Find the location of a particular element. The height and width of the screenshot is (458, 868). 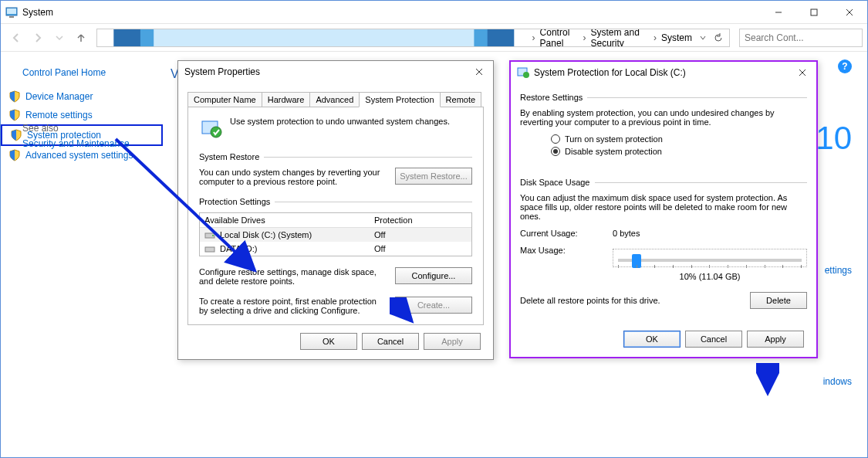

breadcrumb-control-panel: Control Panel is located at coordinates (559, 38).